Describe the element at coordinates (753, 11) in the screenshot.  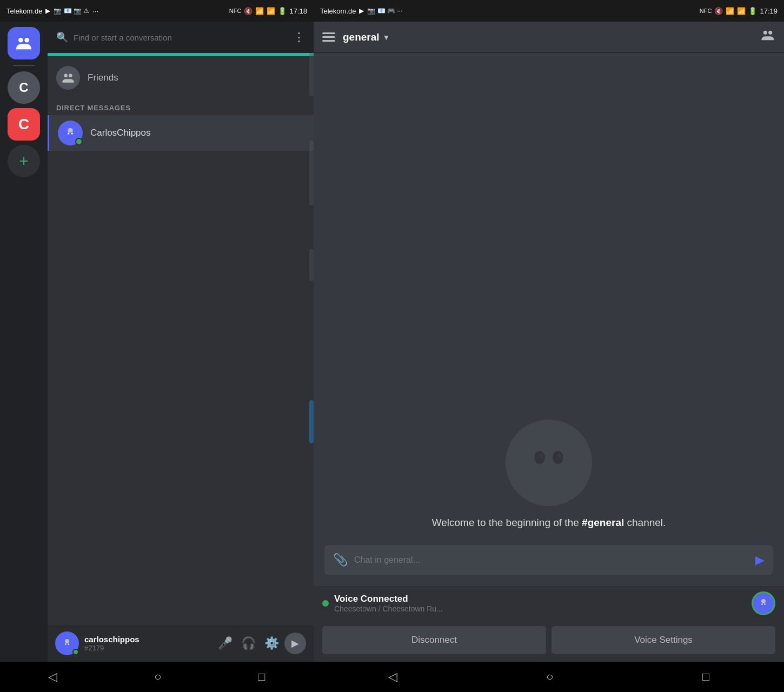
I see `right-battery: 🔋` at that location.